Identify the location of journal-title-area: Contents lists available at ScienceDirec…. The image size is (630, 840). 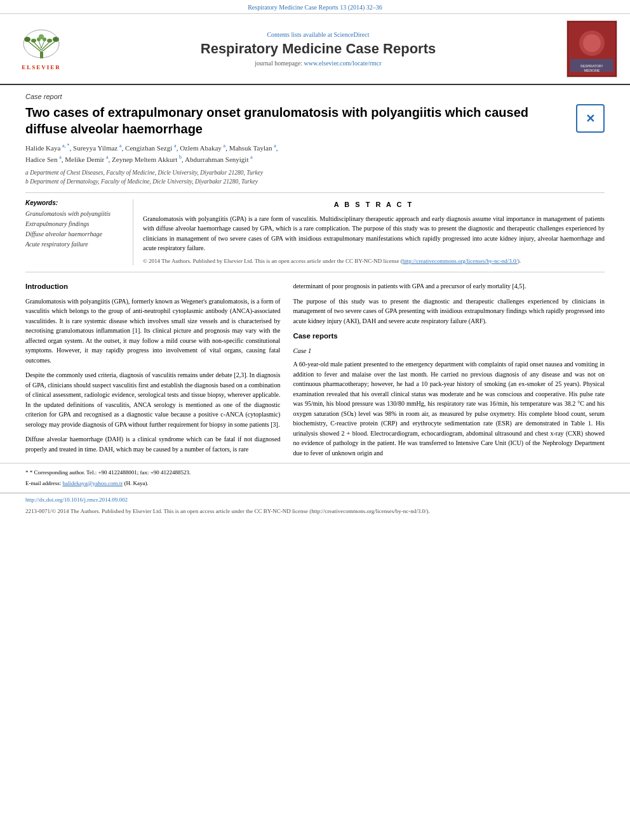
(318, 49).